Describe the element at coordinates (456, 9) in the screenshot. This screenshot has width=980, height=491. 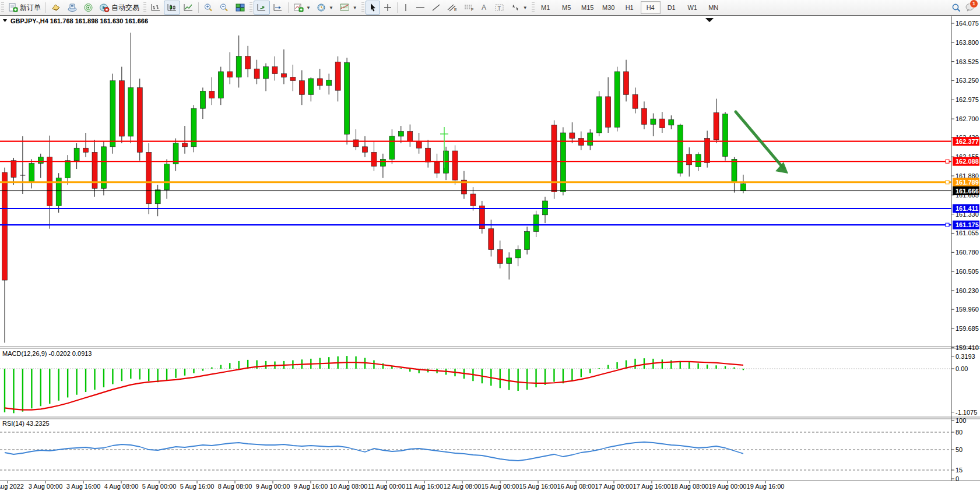
I see `svg-text: E` at that location.